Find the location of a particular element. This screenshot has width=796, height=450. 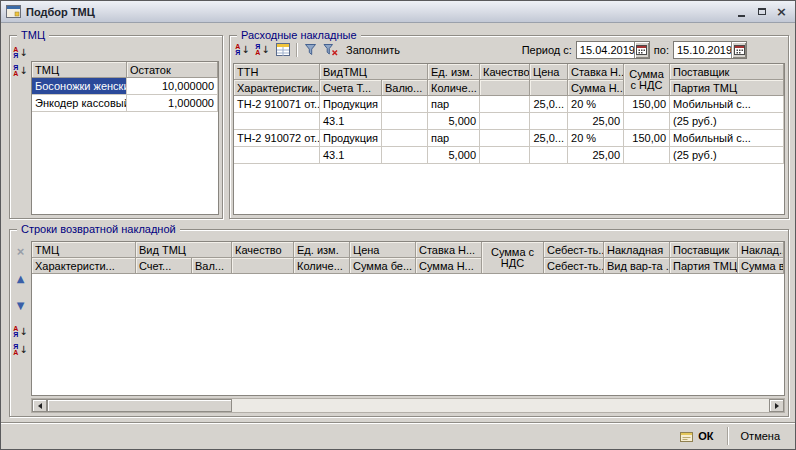

tmc-rest-cell: 10,000000 is located at coordinates (172, 86).